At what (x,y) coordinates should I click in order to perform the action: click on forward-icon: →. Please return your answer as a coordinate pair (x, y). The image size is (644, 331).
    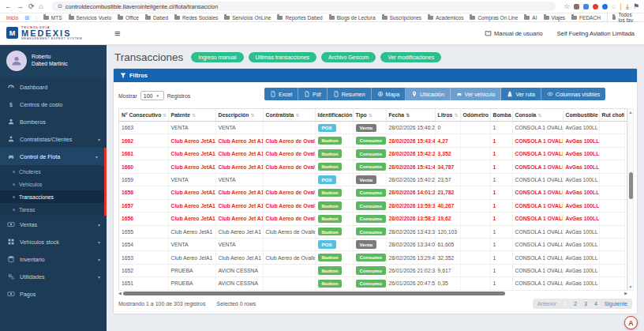
    Looking at the image, I should click on (21, 6).